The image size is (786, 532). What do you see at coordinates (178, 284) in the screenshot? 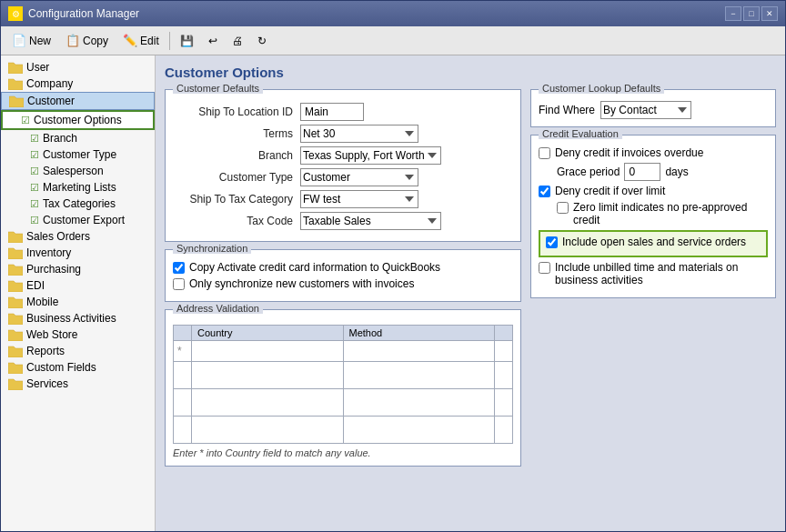
I see `only-sync-checkbox` at bounding box center [178, 284].